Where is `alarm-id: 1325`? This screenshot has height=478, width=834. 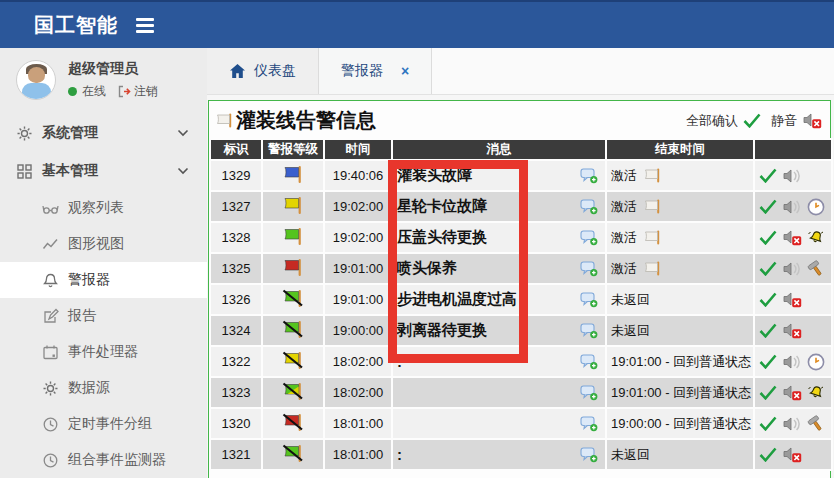 alarm-id: 1325 is located at coordinates (236, 268).